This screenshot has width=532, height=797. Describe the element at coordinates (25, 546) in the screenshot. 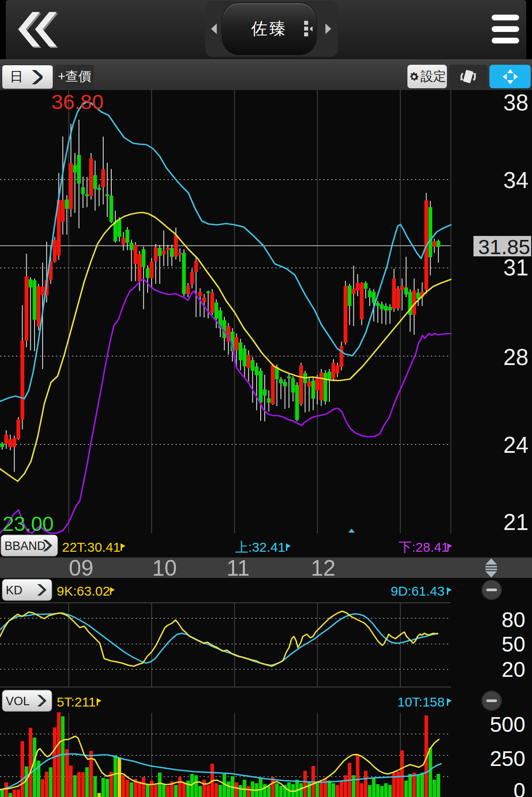

I see `svg-text: BBAND` at that location.